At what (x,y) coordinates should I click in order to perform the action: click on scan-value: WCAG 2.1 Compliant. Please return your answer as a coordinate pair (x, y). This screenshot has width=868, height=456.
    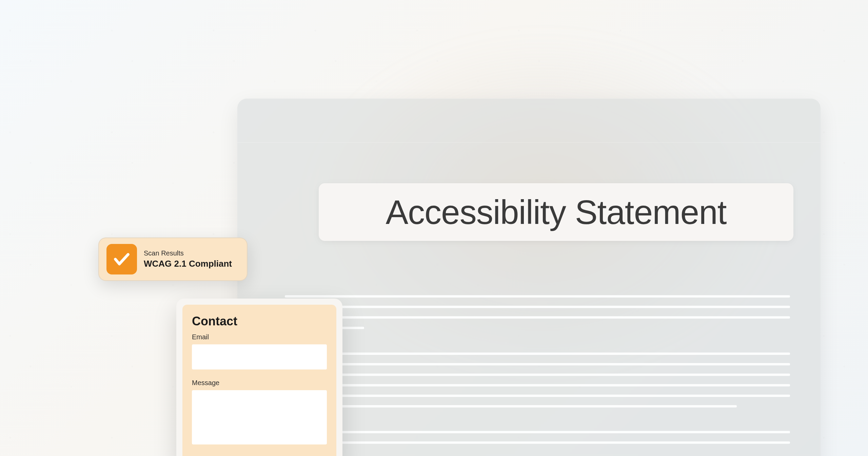
    Looking at the image, I should click on (188, 264).